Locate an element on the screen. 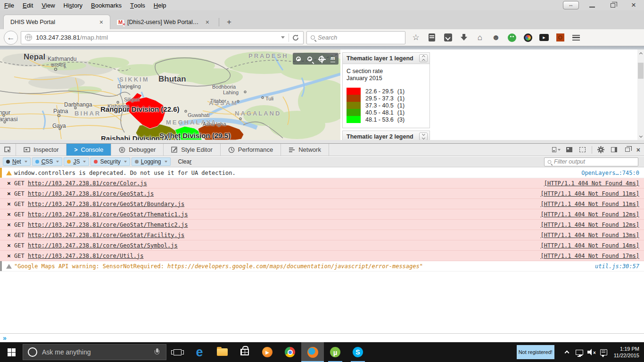 The width and height of the screenshot is (644, 362). filter-security: Security is located at coordinates (110, 162).